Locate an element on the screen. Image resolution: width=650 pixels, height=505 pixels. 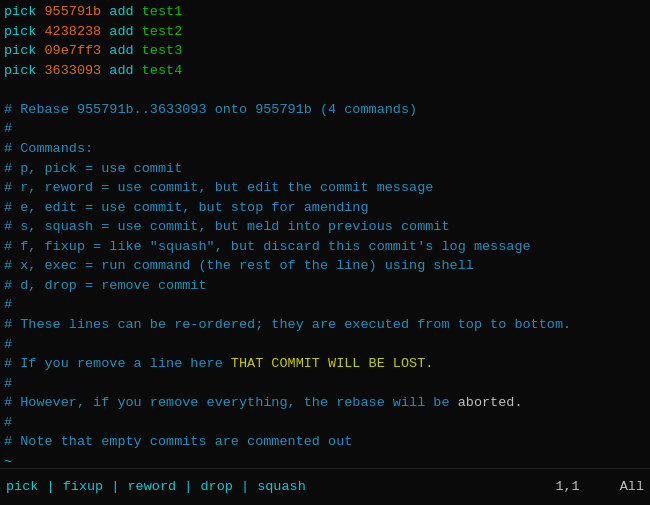
editor-line: # d, drop = remove commit is located at coordinates (325, 286).